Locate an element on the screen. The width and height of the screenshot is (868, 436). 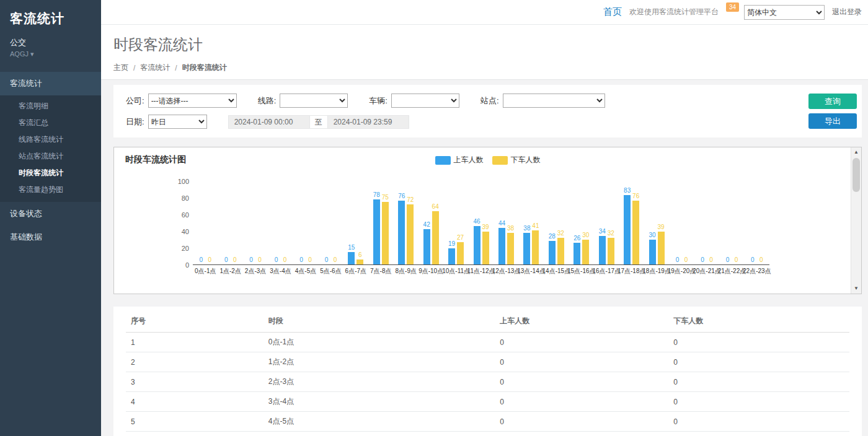
vehicle-select is located at coordinates (425, 100).